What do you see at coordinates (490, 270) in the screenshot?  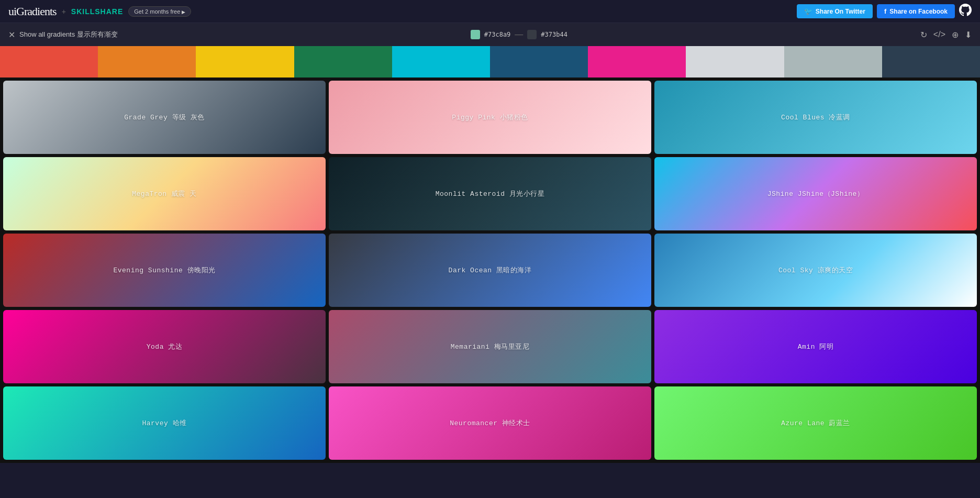 I see `gradient-card: Dark Ocean 黑暗的海洋` at bounding box center [490, 270].